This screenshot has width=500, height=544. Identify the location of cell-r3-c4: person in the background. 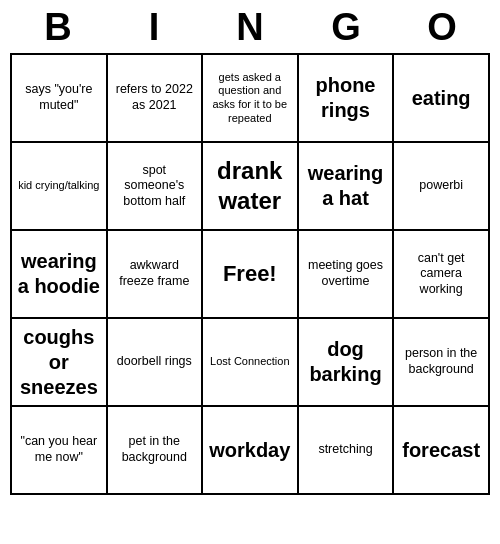
(441, 362).